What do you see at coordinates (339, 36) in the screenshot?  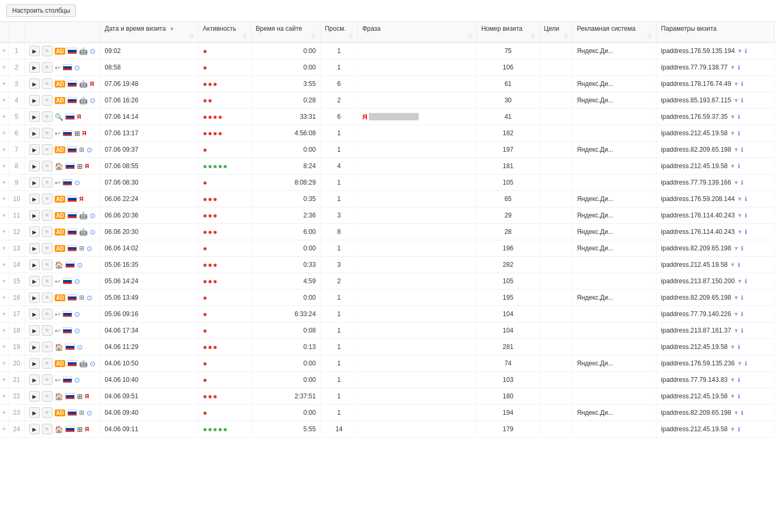 I see `filter-icon-views: ▽` at bounding box center [339, 36].